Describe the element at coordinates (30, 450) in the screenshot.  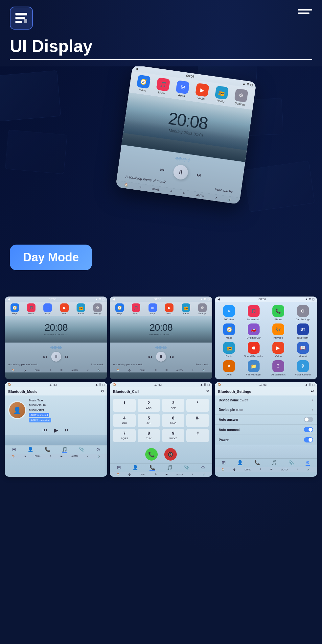
I see `bt-tab-person: 👤` at that location.